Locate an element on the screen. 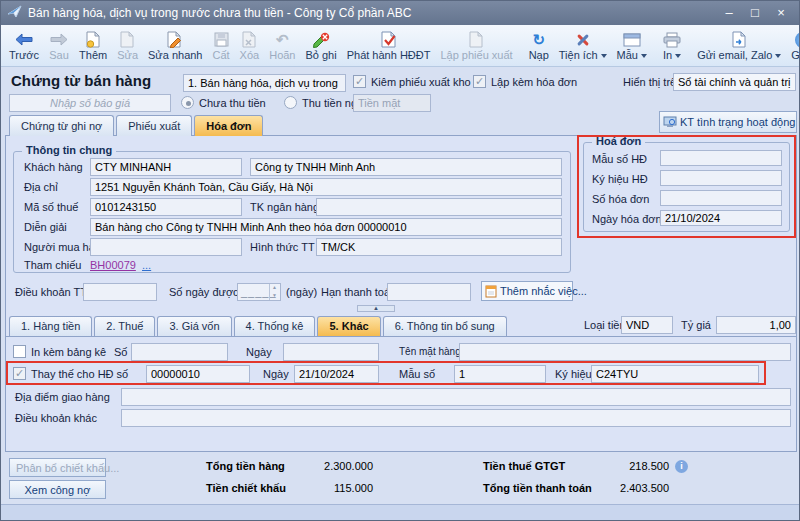 Image resolution: width=800 pixels, height=521 pixels. invoice-number-field is located at coordinates (721, 198).